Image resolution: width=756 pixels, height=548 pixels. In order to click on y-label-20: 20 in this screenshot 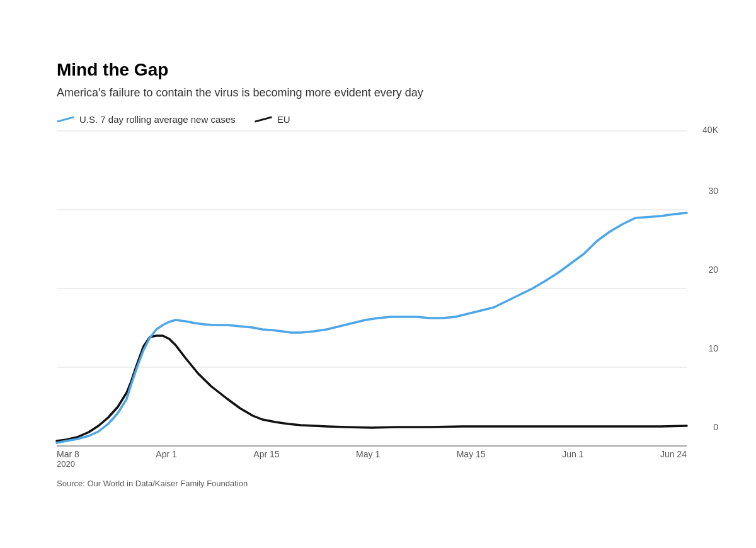, I will do `click(713, 270)`.